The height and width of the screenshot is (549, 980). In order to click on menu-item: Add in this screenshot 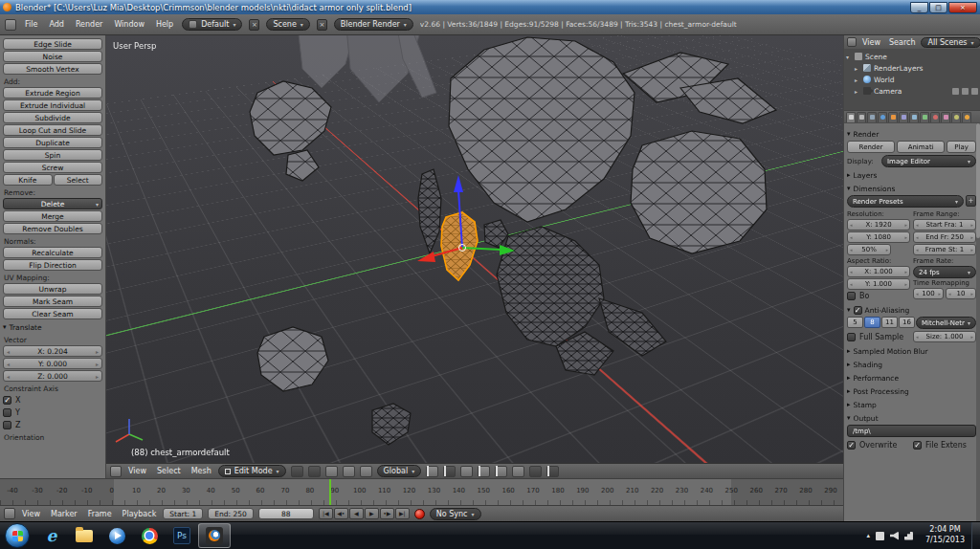, I will do `click(56, 25)`.